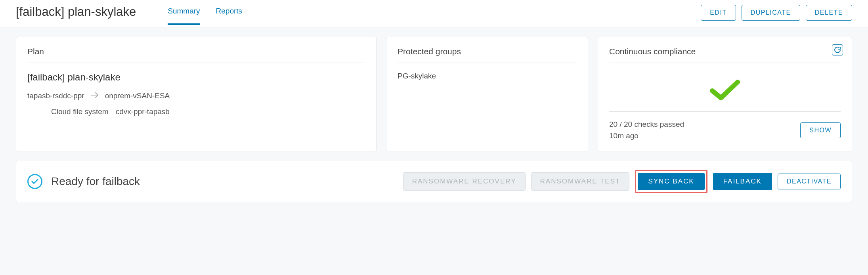 The width and height of the screenshot is (868, 275). I want to click on protected-groups-card: Protected groups PG-skylake, so click(487, 94).